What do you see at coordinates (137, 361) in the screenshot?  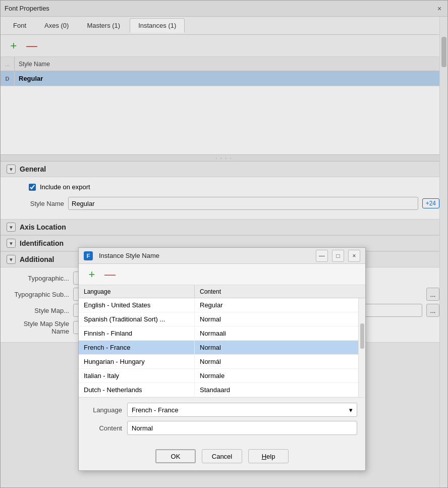 I see `row-lang-4: Hungarian - Hungary` at bounding box center [137, 361].